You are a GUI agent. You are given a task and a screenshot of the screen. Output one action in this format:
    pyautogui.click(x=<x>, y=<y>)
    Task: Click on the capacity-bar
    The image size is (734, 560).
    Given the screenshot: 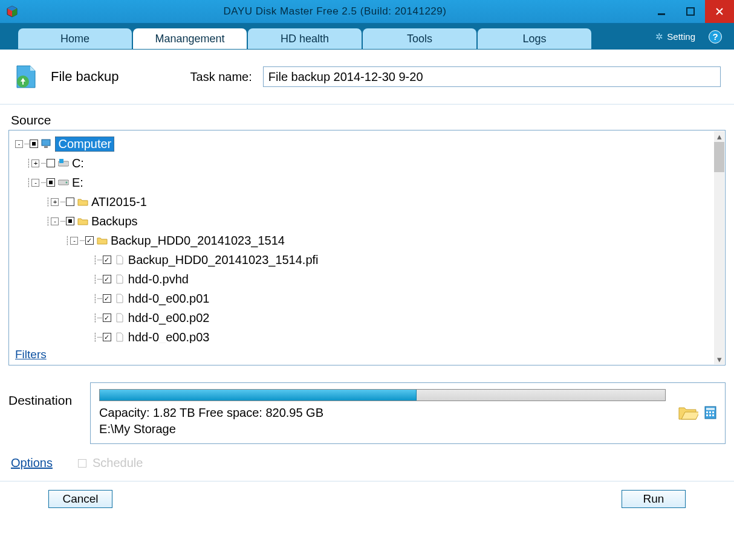 What is the action you would take?
    pyautogui.click(x=382, y=395)
    